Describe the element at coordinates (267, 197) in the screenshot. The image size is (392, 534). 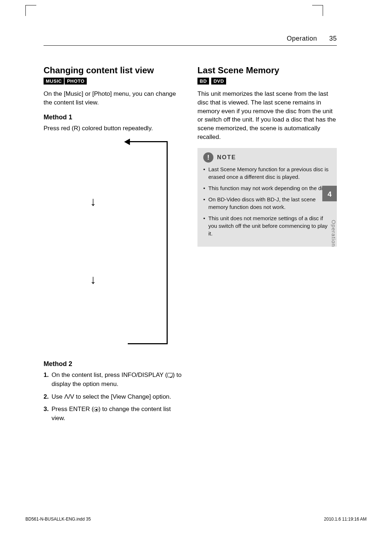
I see `note-box: ! NOTE Last Scene Memory function for a …` at that location.